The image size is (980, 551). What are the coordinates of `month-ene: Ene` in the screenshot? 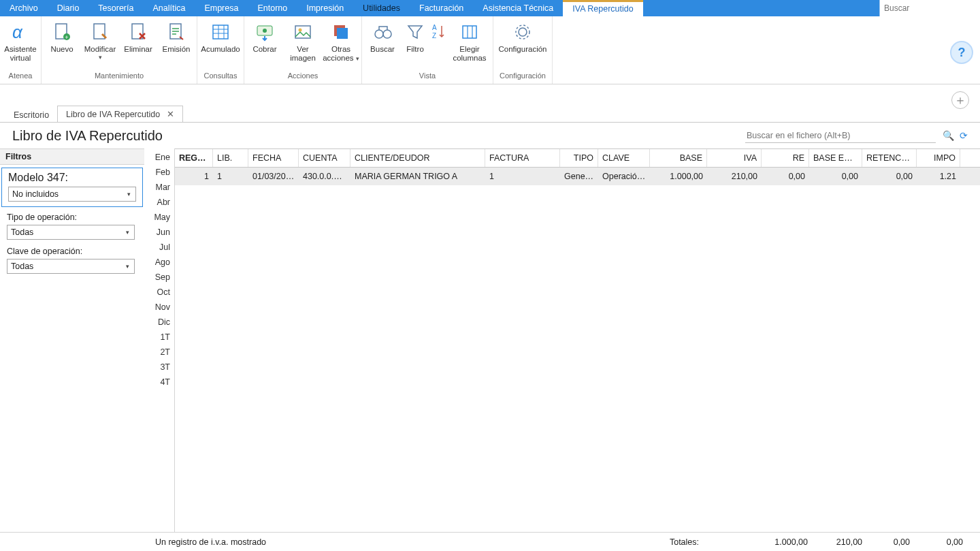 It's located at (163, 157).